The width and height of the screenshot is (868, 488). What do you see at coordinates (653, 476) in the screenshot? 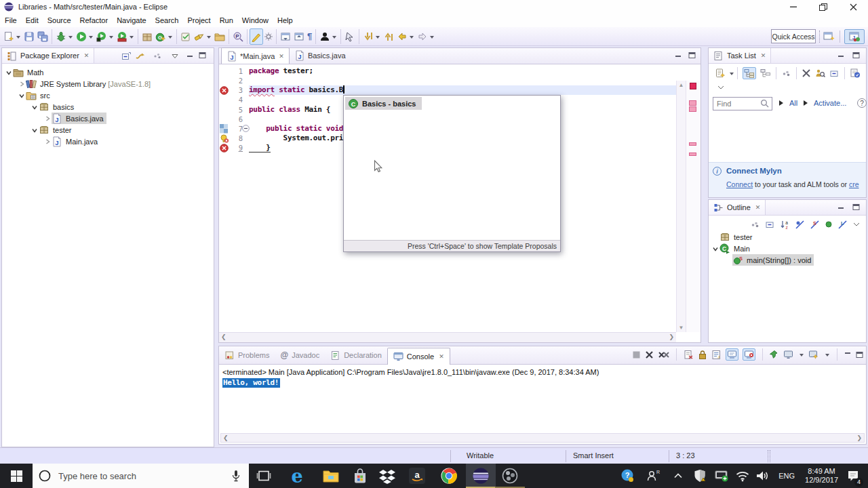
I see `person-tray-icon: R` at bounding box center [653, 476].